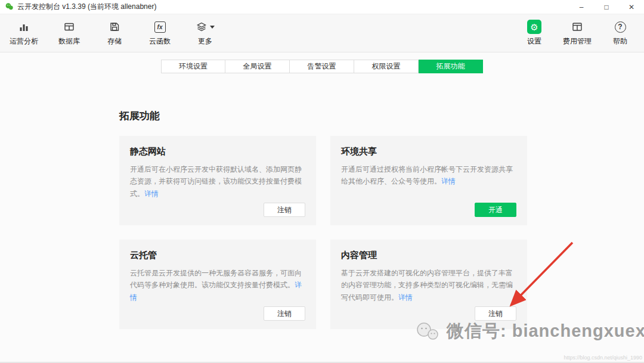 This screenshot has height=363, width=644. What do you see at coordinates (322, 7) in the screenshot?
I see `titlebar: 云开发控制台 v1.3.39 (当前环境 allenabner) – □ ✕` at bounding box center [322, 7].